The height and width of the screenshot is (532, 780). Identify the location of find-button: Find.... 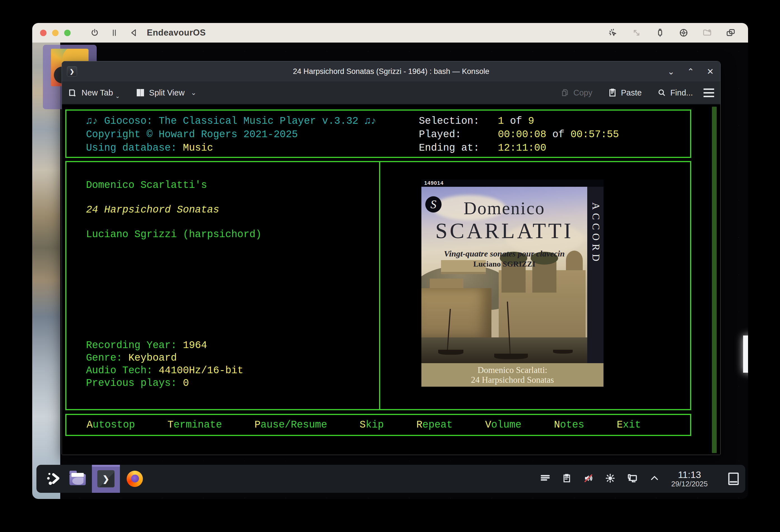
(675, 93).